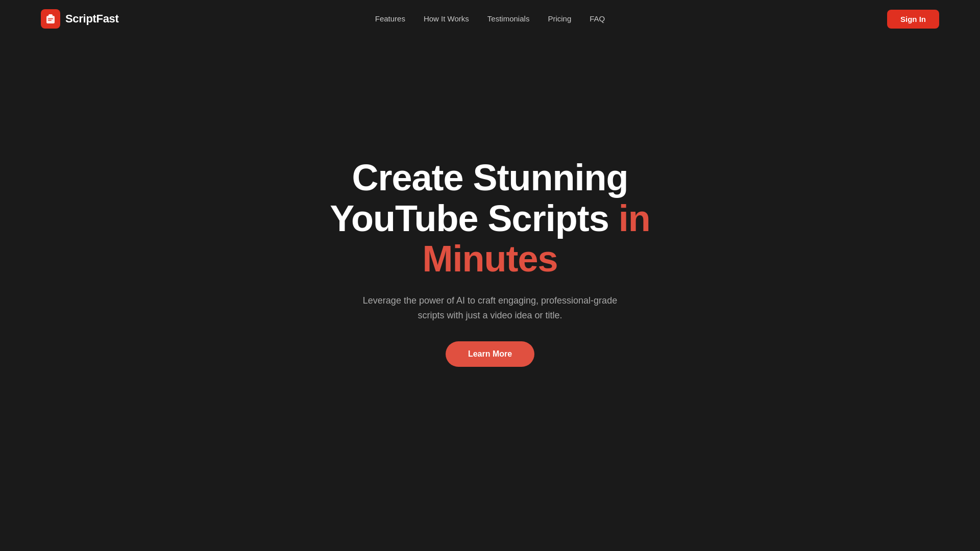 The image size is (980, 551). What do you see at coordinates (474, 218) in the screenshot?
I see `hero-title-line2: YouTube Scripts` at bounding box center [474, 218].